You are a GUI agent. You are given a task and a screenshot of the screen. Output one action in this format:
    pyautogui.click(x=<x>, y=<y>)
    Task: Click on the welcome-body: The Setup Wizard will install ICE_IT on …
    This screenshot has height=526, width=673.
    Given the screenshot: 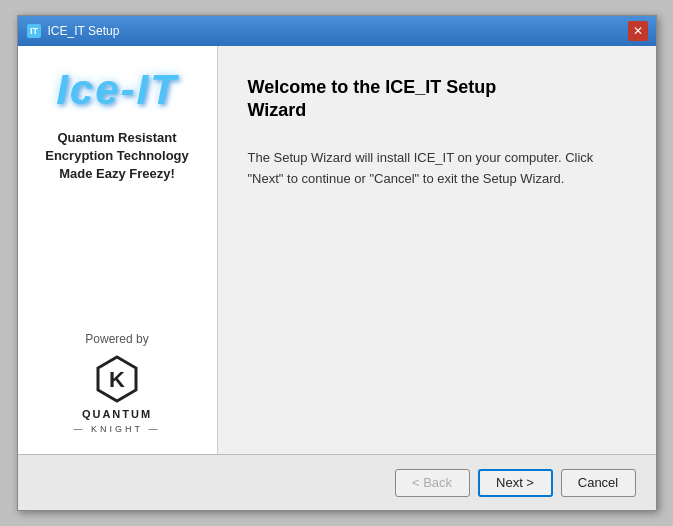 What is the action you would take?
    pyautogui.click(x=437, y=169)
    